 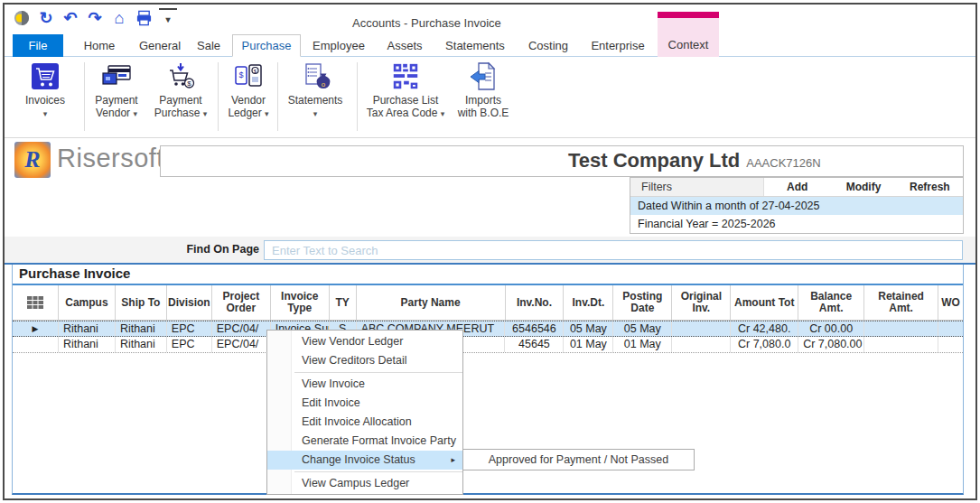 What do you see at coordinates (548, 45) in the screenshot?
I see `tab-costing: Costing` at bounding box center [548, 45].